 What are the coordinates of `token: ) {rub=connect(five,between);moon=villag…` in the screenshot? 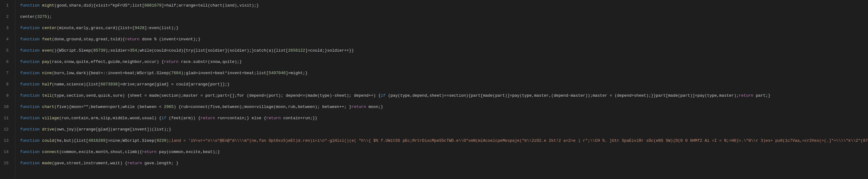 It's located at (262, 107).